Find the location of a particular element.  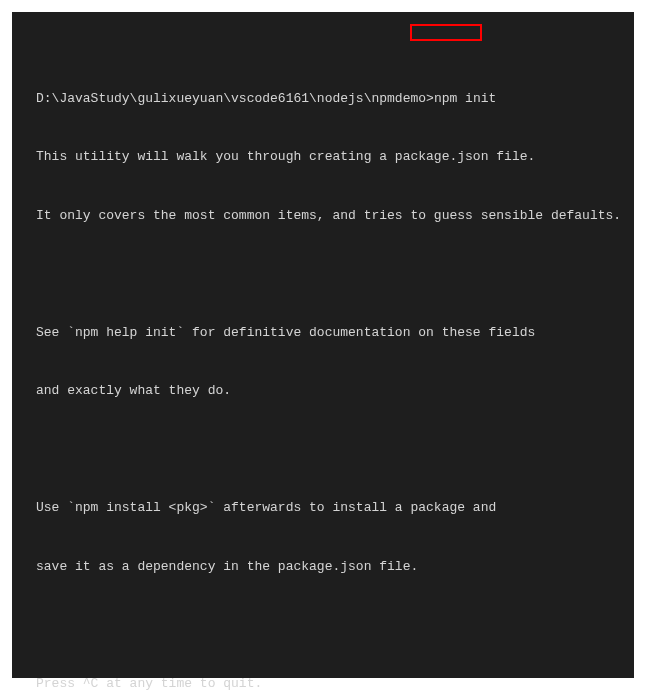

prompt-line: D:\JavaStudy\gulixueyuan\vscode6161\node… is located at coordinates (323, 99).